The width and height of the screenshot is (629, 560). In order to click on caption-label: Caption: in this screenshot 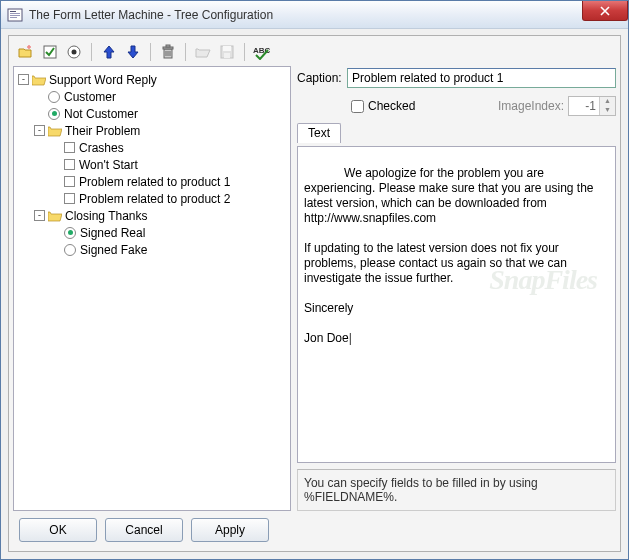, I will do `click(320, 78)`.